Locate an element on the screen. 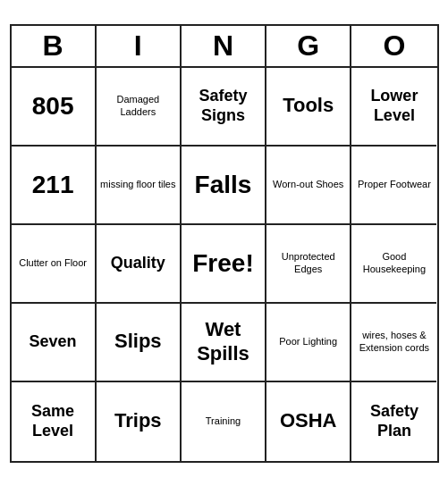 Image resolution: width=448 pixels, height=486 pixels. cell-text-23: OSHA is located at coordinates (309, 421).